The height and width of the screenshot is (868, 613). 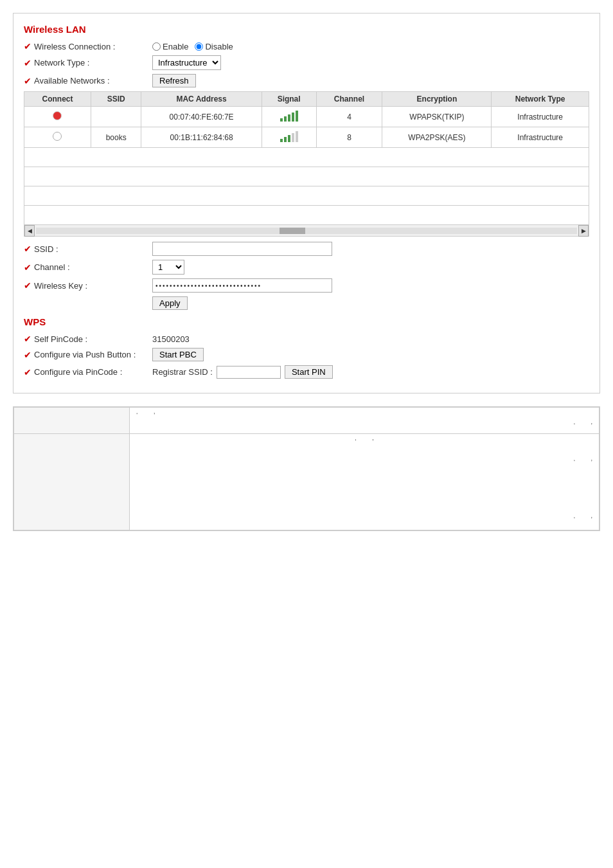 What do you see at coordinates (583, 231) in the screenshot?
I see `scroll-right-button: ▶` at bounding box center [583, 231].